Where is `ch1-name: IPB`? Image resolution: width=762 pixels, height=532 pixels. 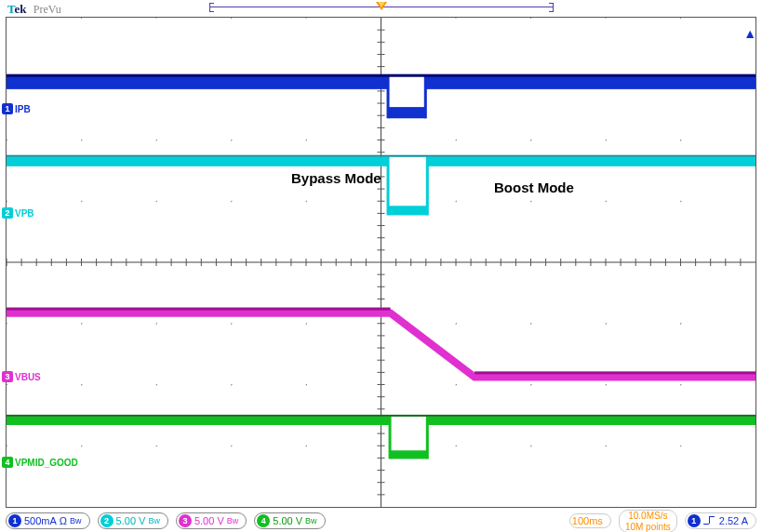 ch1-name: IPB is located at coordinates (22, 110).